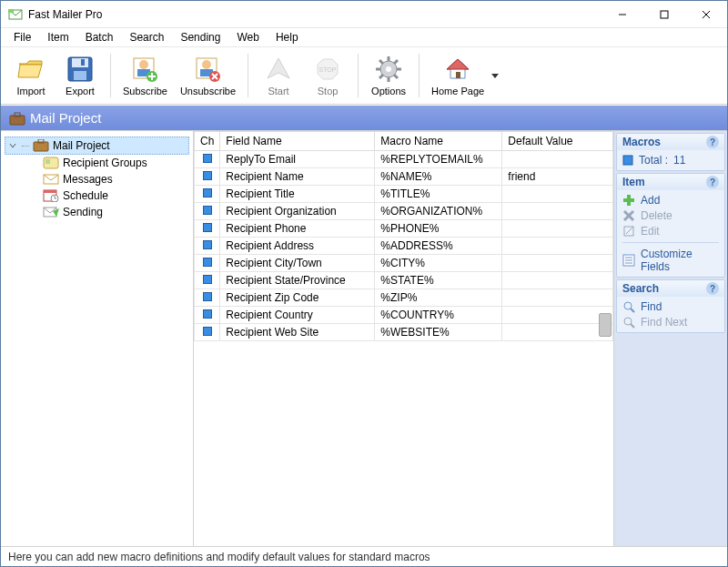  What do you see at coordinates (439, 195) in the screenshot?
I see `cell-macro: %TITLE%` at bounding box center [439, 195].